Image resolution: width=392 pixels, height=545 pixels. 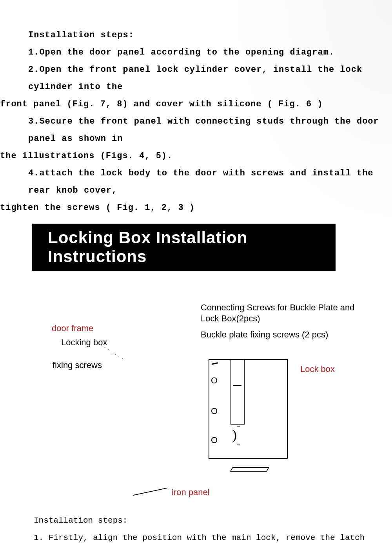 What do you see at coordinates (264, 335) in the screenshot?
I see `label-buckle-plate: Buckle plate fixing screws (2 pcs)` at bounding box center [264, 335].